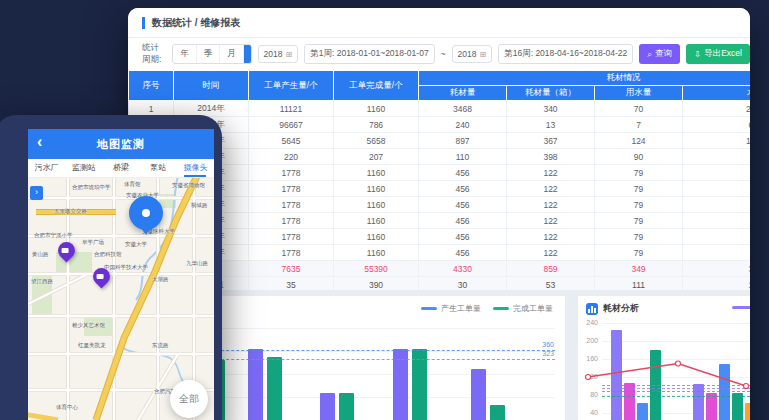 Image resolution: width=769 pixels, height=420 pixels. Describe the element at coordinates (212, 86) in the screenshot. I see `col-header-time: 时间` at that location.